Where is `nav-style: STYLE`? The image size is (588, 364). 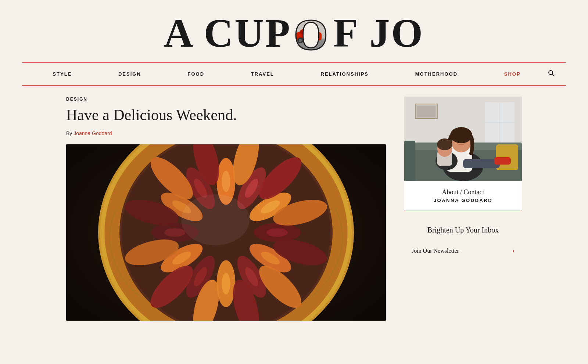
nav-style: STYLE is located at coordinates (62, 74).